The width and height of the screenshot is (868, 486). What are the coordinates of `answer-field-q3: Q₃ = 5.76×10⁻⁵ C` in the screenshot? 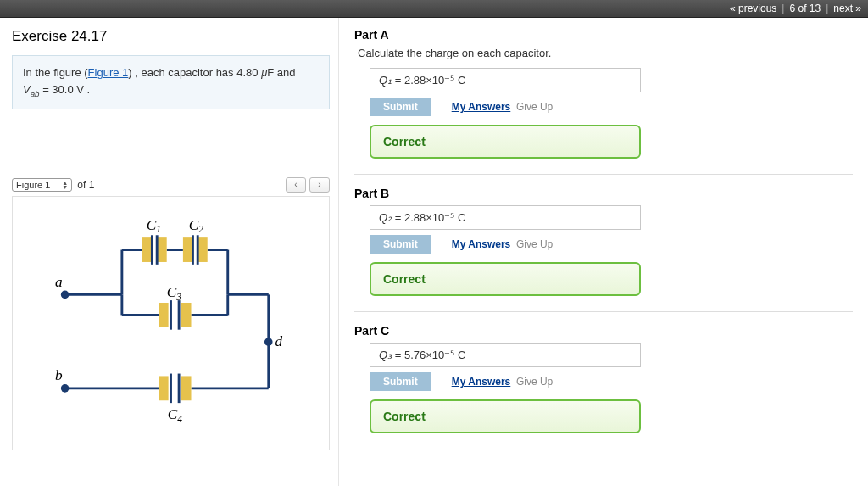 It's located at (505, 355).